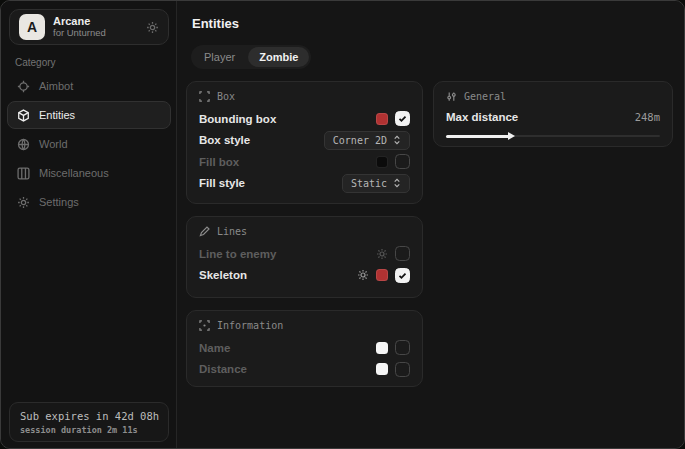 The height and width of the screenshot is (449, 685). What do you see at coordinates (369, 184) in the screenshot?
I see `dropdown-value: Static` at bounding box center [369, 184].